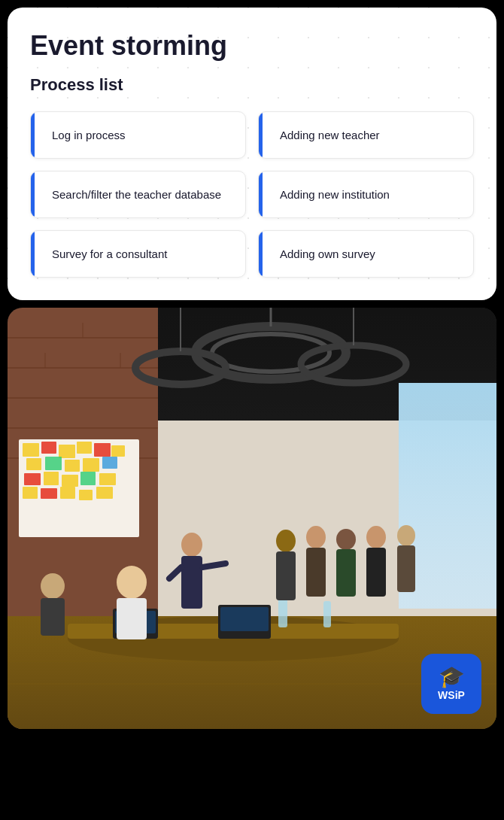 This screenshot has width=504, height=820. I want to click on section-title: Process list, so click(252, 85).